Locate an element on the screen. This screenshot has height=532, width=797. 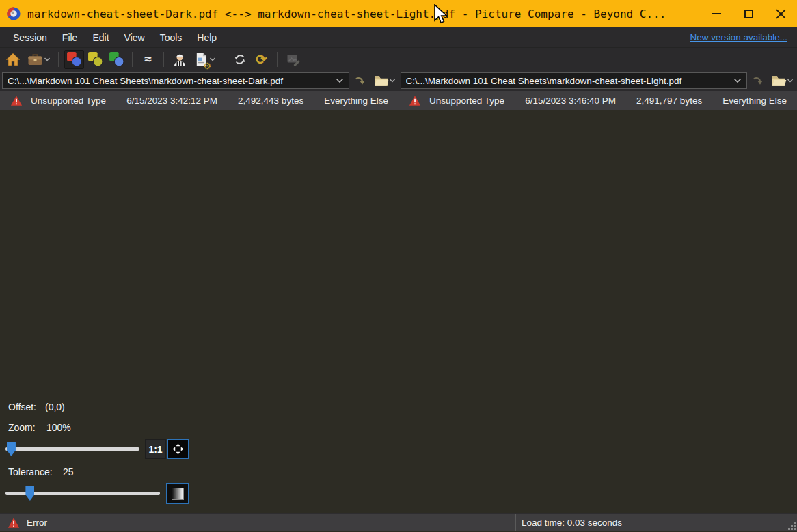
status-error-section: Error is located at coordinates (111, 522).